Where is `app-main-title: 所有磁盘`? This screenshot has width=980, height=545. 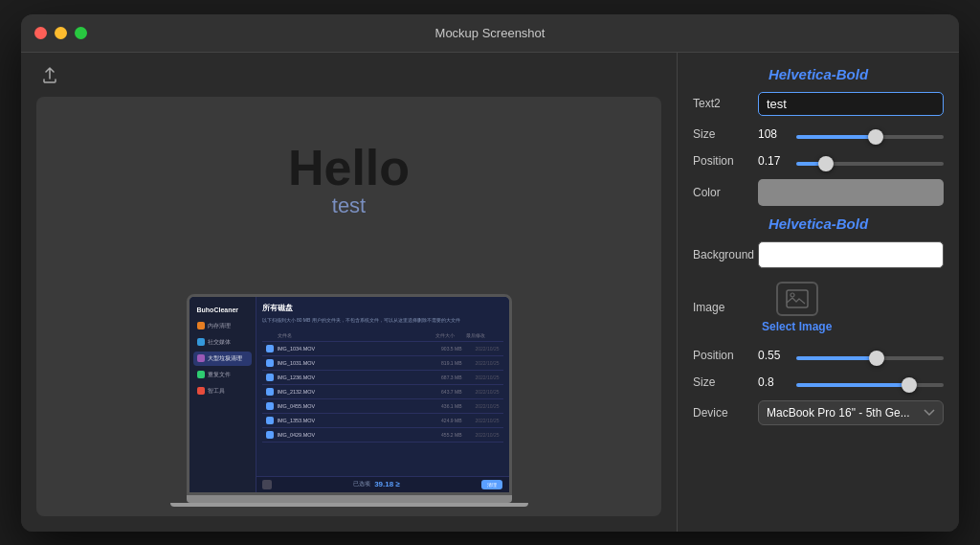
app-main-title: 所有磁盘 is located at coordinates (383, 308).